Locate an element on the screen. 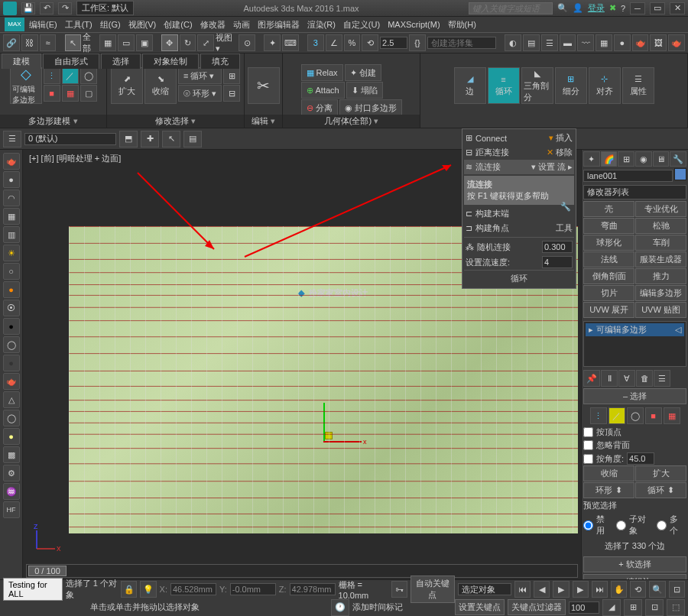  tab-freeform: 自由形式 is located at coordinates (71, 61).